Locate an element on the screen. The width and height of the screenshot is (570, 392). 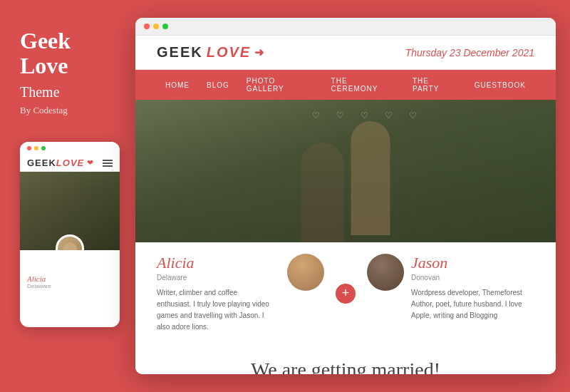
jason-bio: Wordpress developer, Themeforest Author,… is located at coordinates (468, 304).